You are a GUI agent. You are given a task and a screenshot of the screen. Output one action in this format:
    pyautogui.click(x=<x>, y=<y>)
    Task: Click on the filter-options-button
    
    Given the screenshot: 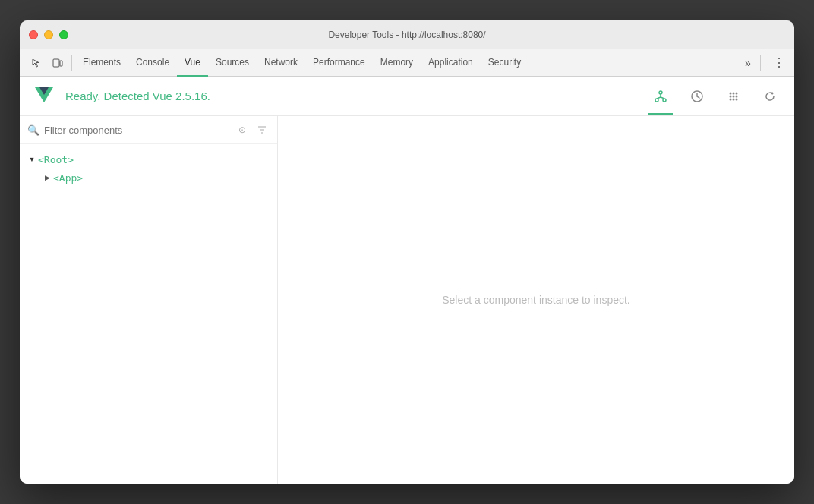 What is the action you would take?
    pyautogui.click(x=262, y=130)
    